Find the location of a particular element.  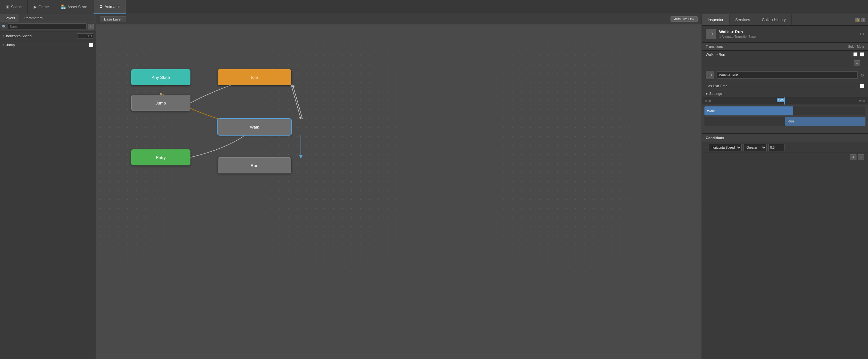

panel-menu-button: ⋮ is located at coordinates (863, 20).